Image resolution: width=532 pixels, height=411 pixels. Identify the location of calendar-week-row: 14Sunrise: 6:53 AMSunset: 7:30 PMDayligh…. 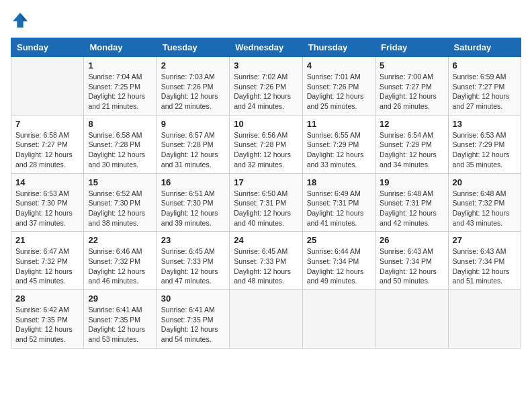
(266, 203).